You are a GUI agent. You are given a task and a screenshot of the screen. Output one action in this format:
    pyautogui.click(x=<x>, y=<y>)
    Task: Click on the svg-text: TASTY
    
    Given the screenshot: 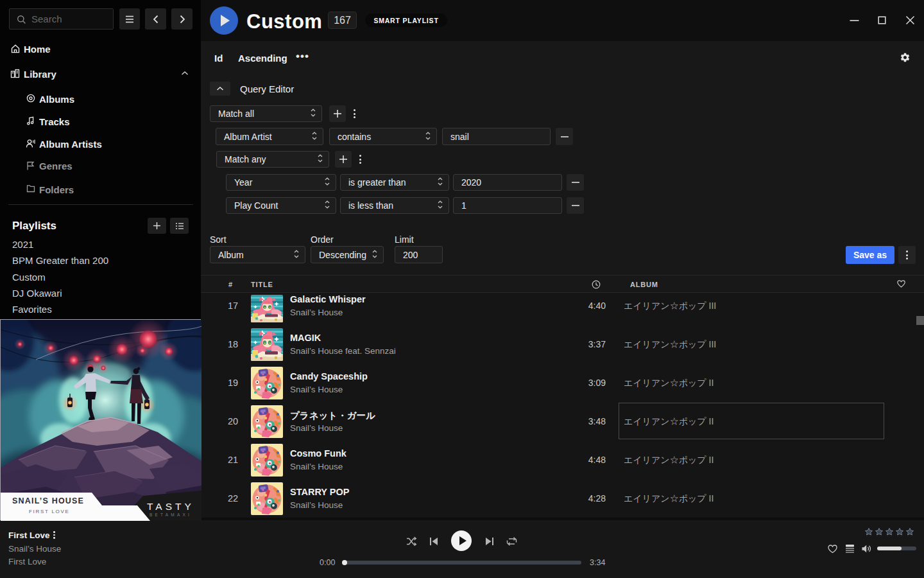 What is the action you would take?
    pyautogui.click(x=171, y=506)
    